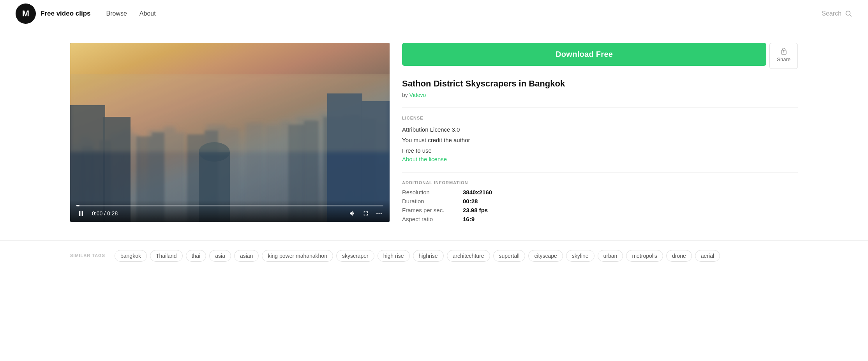  I want to click on progress-bar, so click(230, 206).